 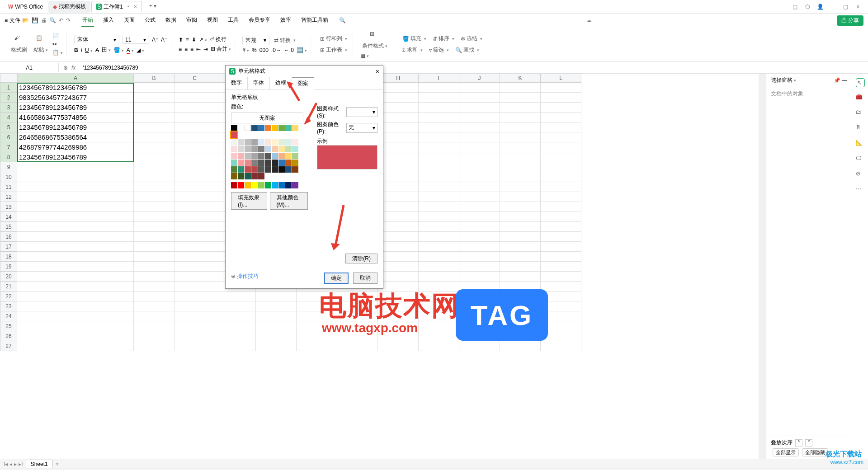 I want to click on menu-工具: 工具, so click(x=233, y=21).